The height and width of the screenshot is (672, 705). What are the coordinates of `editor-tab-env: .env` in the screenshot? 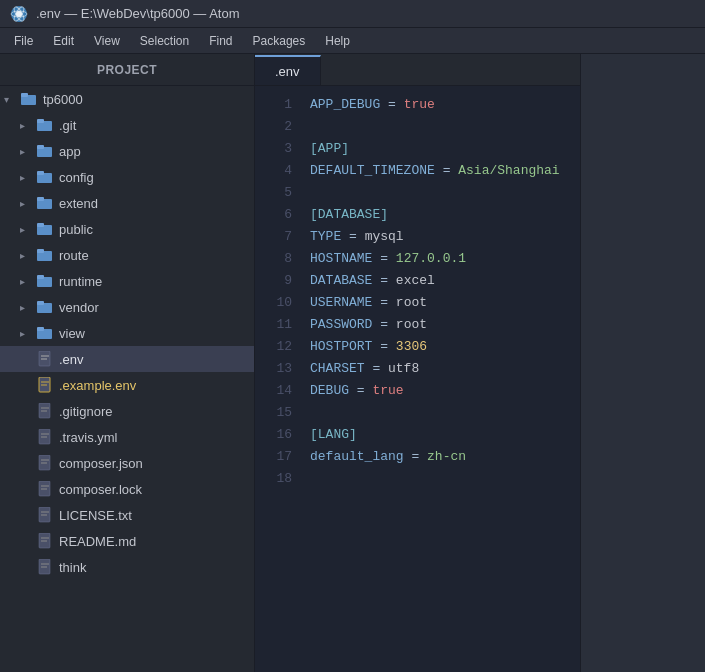 It's located at (288, 70).